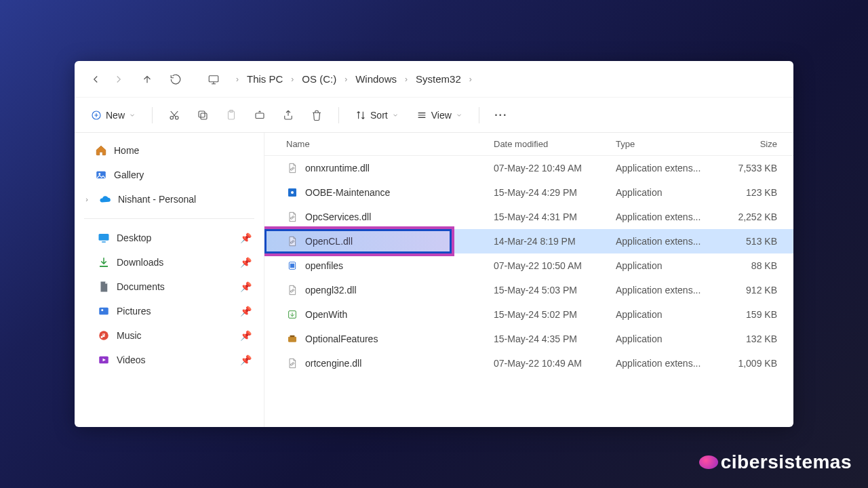  I want to click on sidebar-item-downloads: Downloads 📌, so click(170, 262).